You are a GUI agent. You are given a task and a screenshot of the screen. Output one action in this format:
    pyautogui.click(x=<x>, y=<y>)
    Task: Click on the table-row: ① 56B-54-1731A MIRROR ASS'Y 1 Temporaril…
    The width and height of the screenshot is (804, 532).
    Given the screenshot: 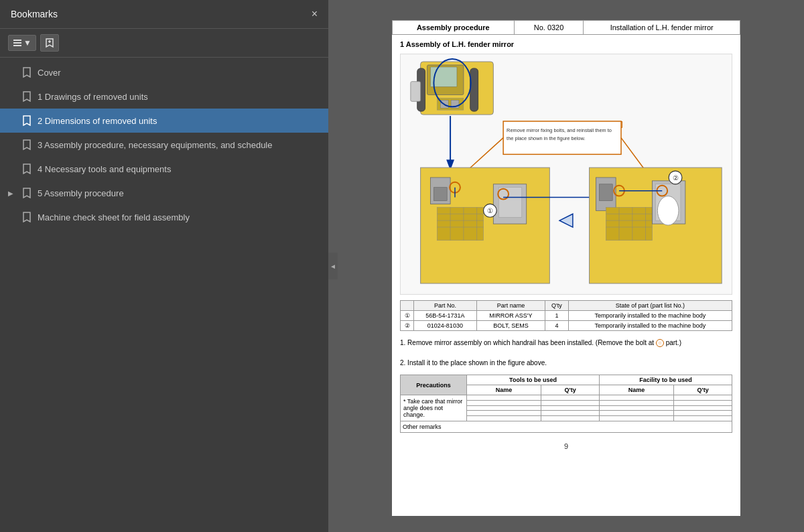 What is the action you would take?
    pyautogui.click(x=567, y=316)
    